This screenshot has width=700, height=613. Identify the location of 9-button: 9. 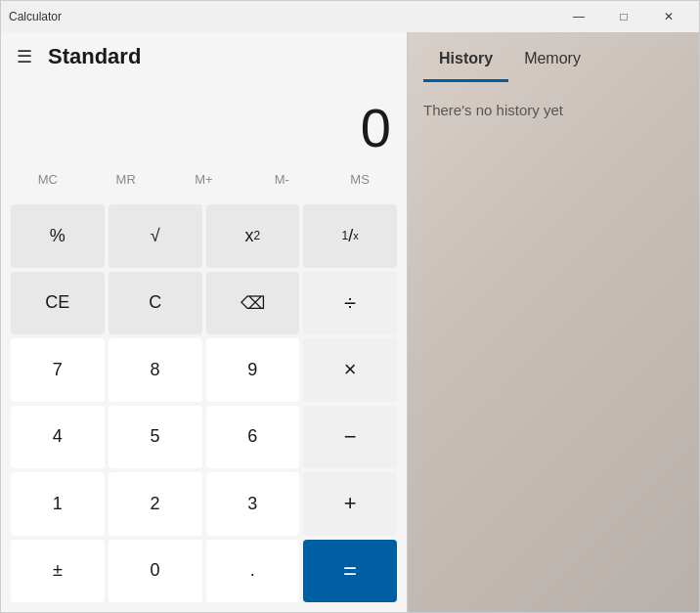
(253, 370).